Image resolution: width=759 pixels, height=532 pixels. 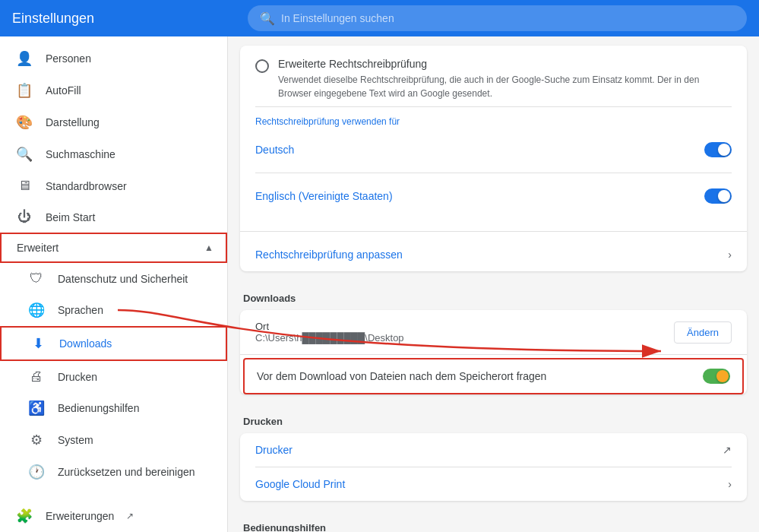 I want to click on google-cloud-label: Google Cloud Print, so click(x=300, y=484).